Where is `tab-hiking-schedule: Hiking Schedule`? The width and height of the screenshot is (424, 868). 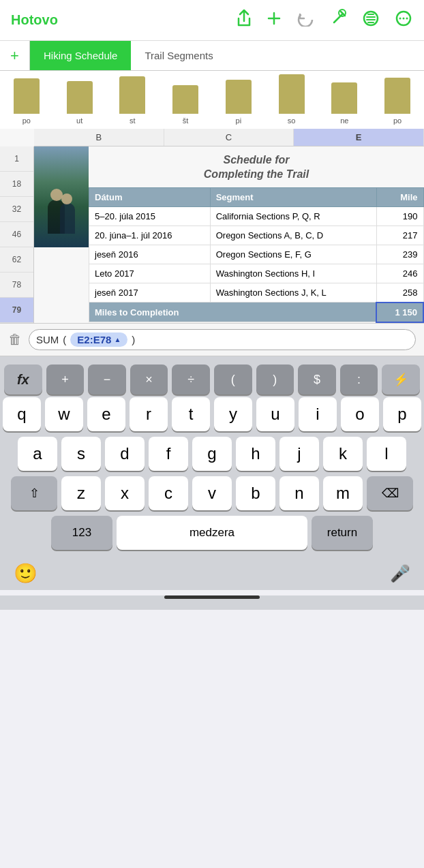 tab-hiking-schedule: Hiking Schedule is located at coordinates (80, 56).